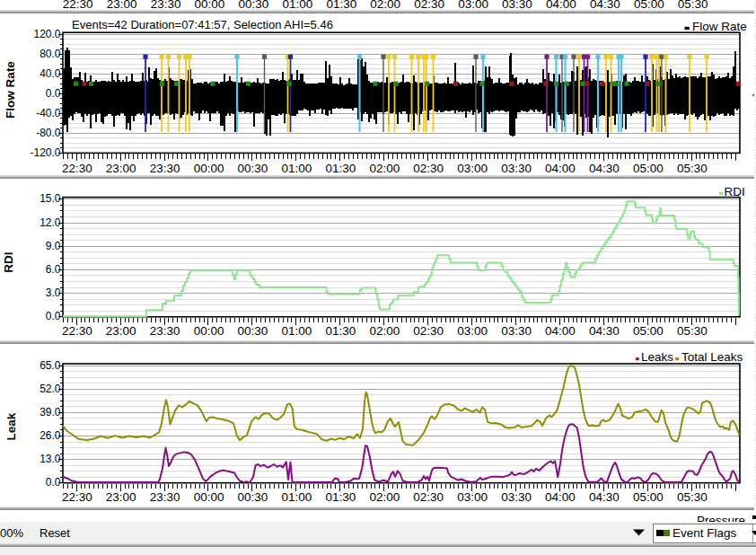 The image size is (756, 555). I want to click on svg-text: -80.0, so click(48, 133).